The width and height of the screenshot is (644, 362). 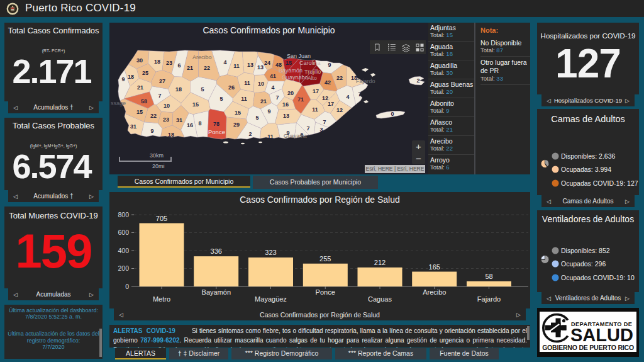 I want to click on svg-text: 78, so click(x=216, y=124).